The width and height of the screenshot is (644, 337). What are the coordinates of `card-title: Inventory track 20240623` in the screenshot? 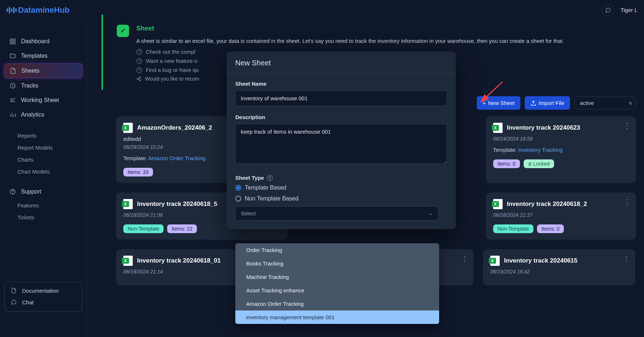 It's located at (544, 128).